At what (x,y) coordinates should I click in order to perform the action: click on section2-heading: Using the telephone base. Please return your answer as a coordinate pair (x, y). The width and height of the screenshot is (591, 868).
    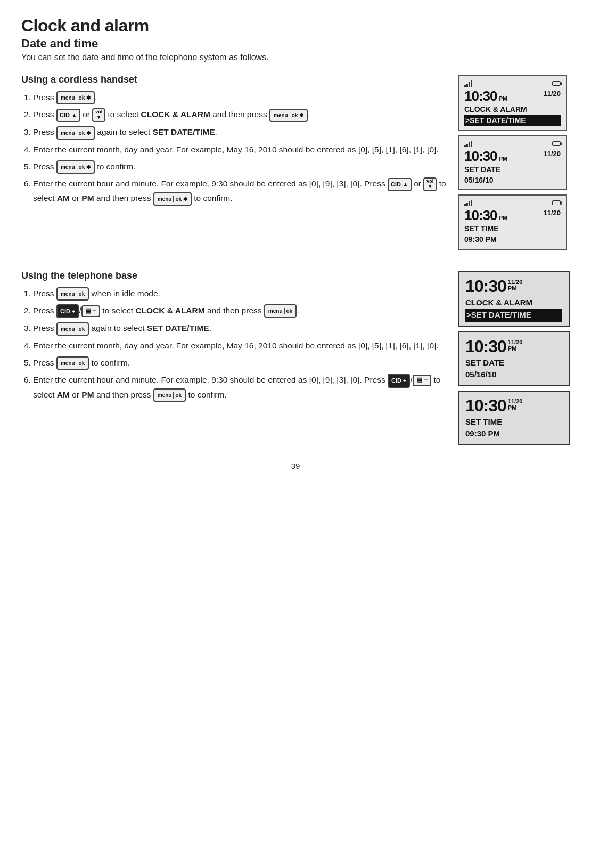
    Looking at the image, I should click on (234, 276).